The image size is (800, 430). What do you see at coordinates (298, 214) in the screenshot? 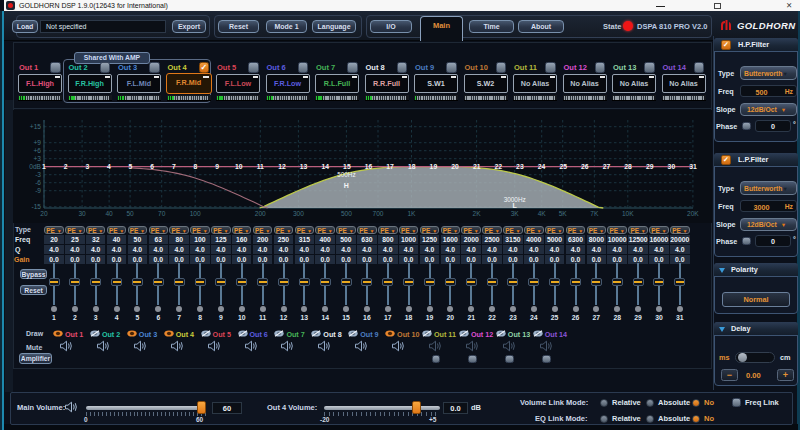
I see `svg-text: 300` at bounding box center [298, 214].